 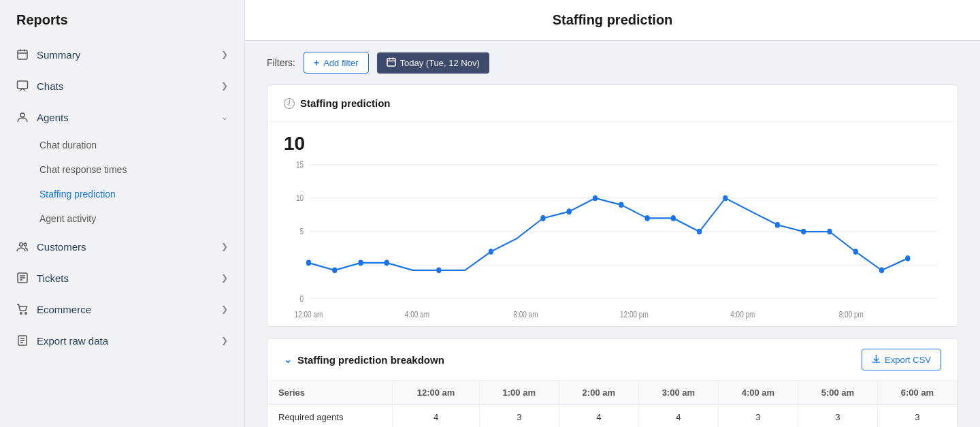 I want to click on sidebar-item-tickets: Tickets ❯, so click(x=122, y=278).